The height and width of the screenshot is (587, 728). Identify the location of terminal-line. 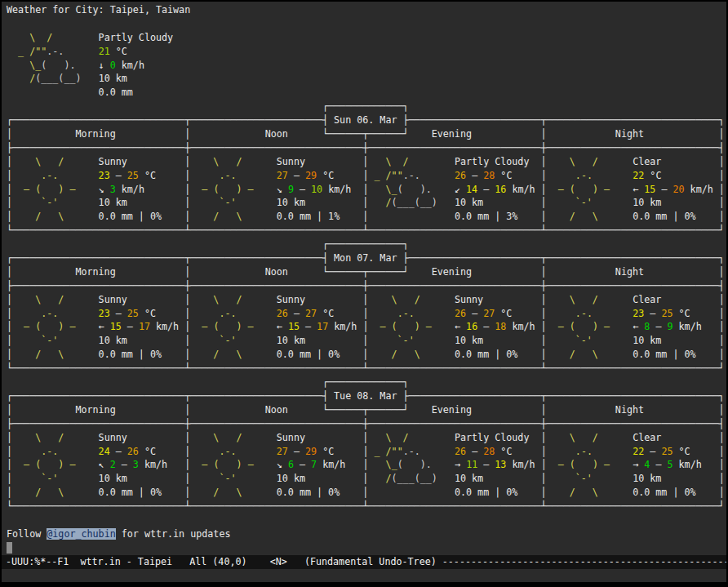
(366, 24).